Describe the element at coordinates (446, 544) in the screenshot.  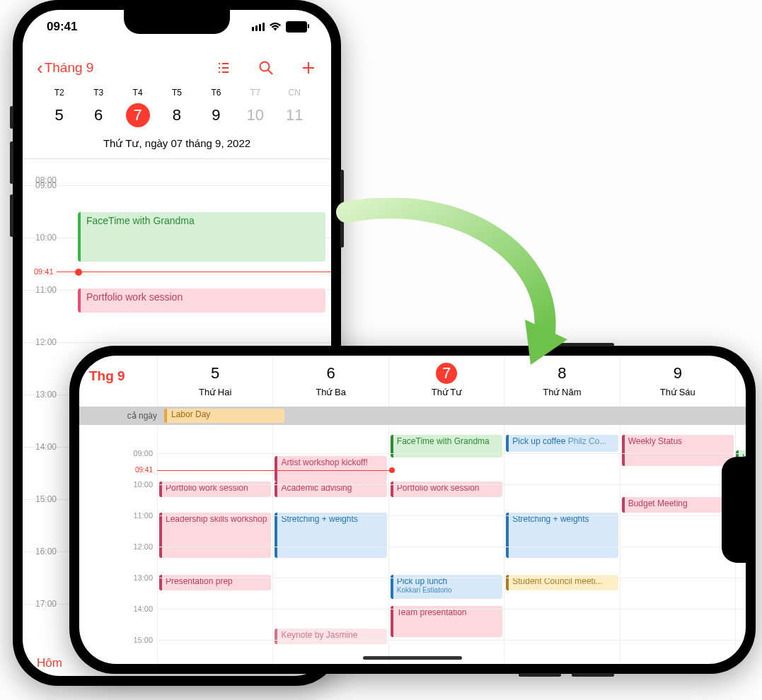
I see `grid-col-wed: FaceTime with Grandma Portfolio work ses…` at that location.